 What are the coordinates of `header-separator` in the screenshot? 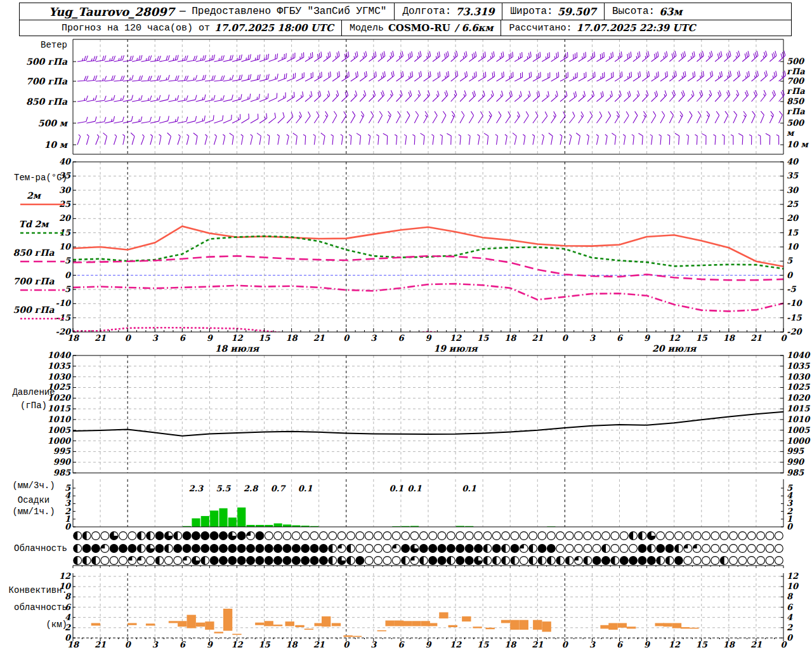 It's located at (502, 11).